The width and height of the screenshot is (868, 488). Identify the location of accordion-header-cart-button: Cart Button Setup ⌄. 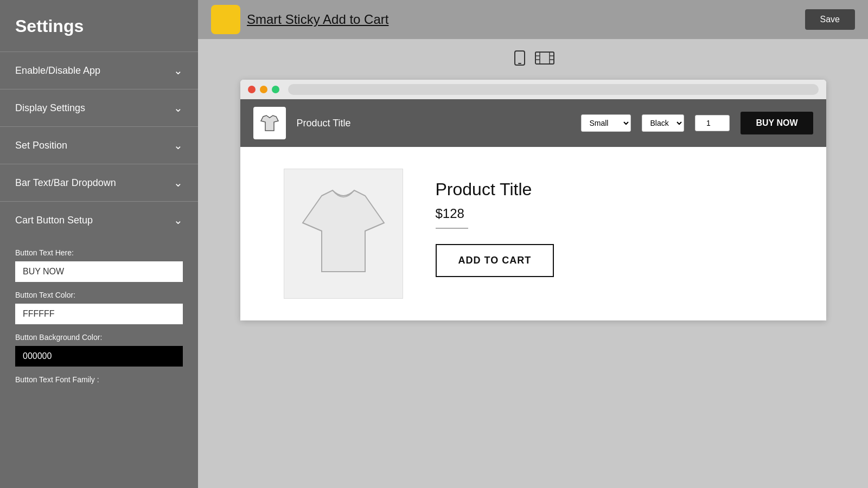
(99, 220).